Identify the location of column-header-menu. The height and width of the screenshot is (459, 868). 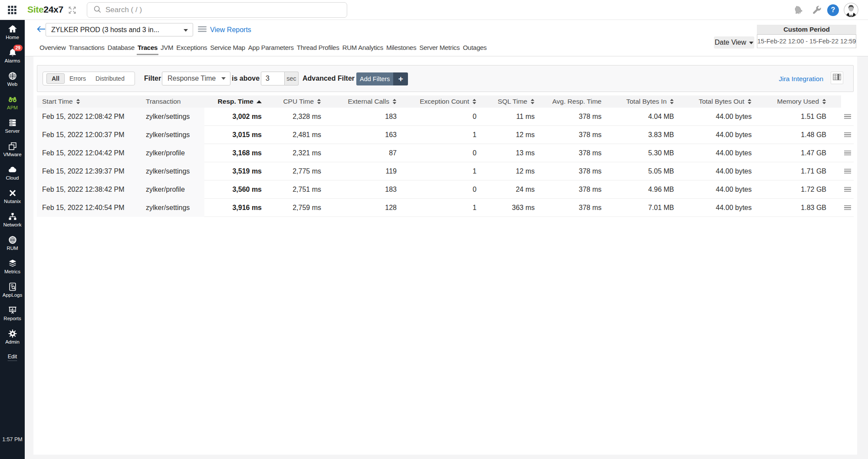
(847, 102).